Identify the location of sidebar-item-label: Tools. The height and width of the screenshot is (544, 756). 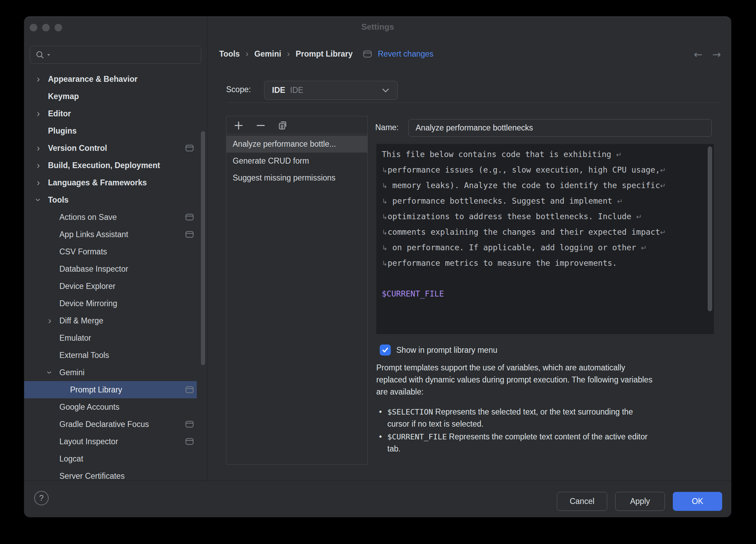
(58, 200).